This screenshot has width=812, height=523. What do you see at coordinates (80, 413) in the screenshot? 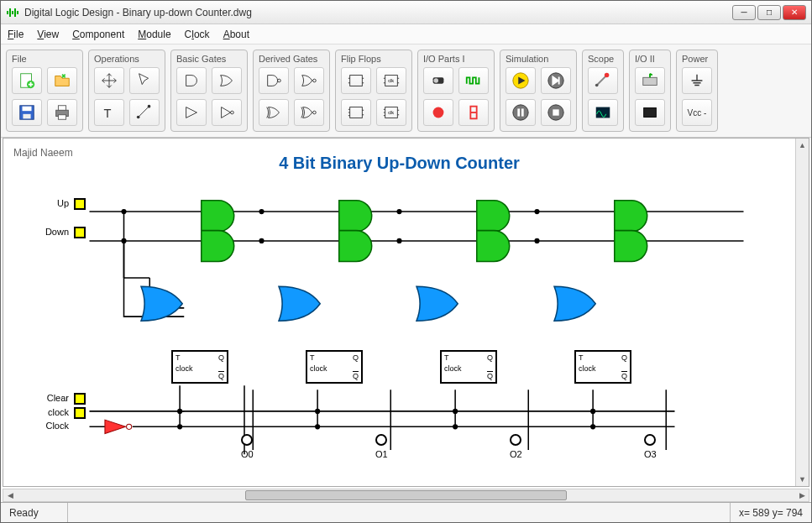
I see `port-clock` at bounding box center [80, 413].